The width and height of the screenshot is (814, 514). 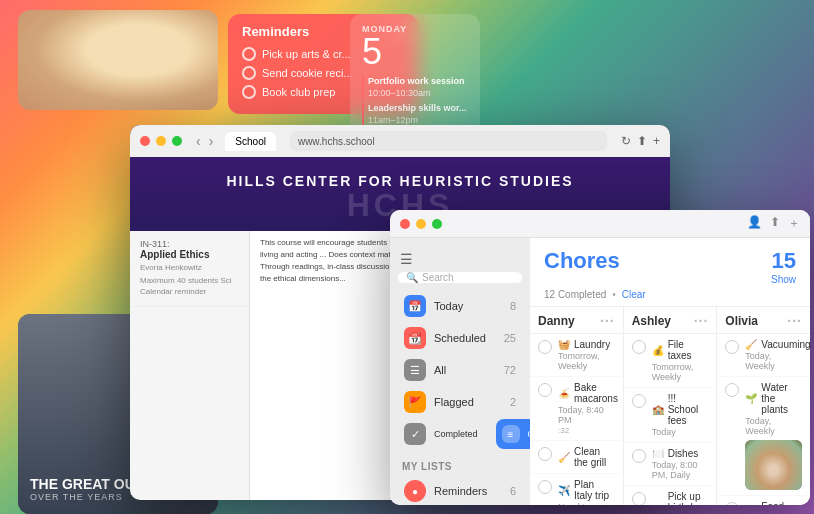 I want to click on course-instructor: Evoria Henkowitz, so click(x=190, y=268).